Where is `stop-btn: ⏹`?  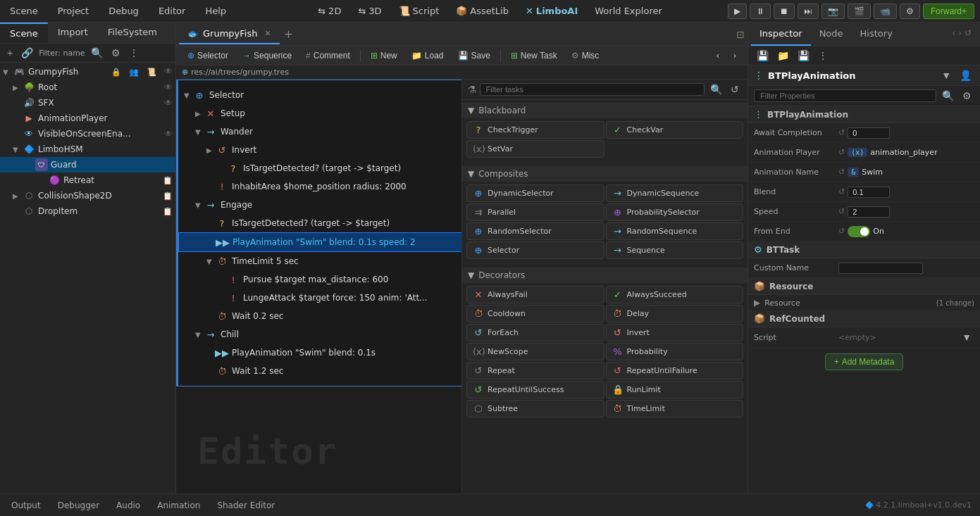
stop-btn: ⏹ is located at coordinates (784, 11).